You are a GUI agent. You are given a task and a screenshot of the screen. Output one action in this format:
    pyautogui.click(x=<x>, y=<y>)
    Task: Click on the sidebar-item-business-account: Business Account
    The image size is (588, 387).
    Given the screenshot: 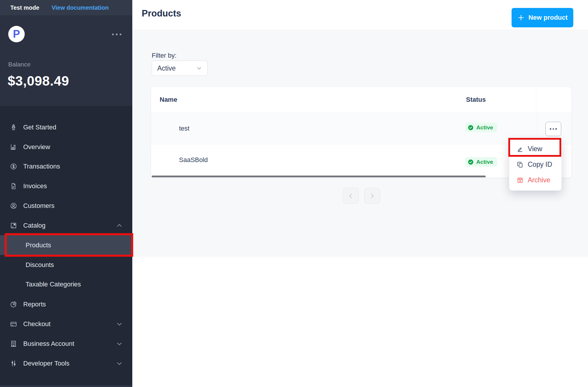 What is the action you would take?
    pyautogui.click(x=66, y=344)
    